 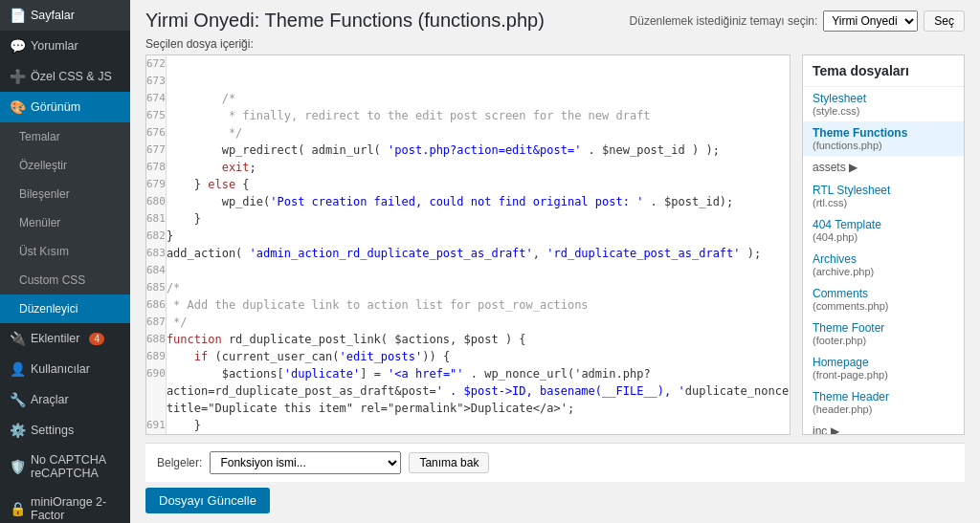 I want to click on sidebar-item-ozel-css-js: ➕ Özel CSS & JS, so click(x=65, y=76).